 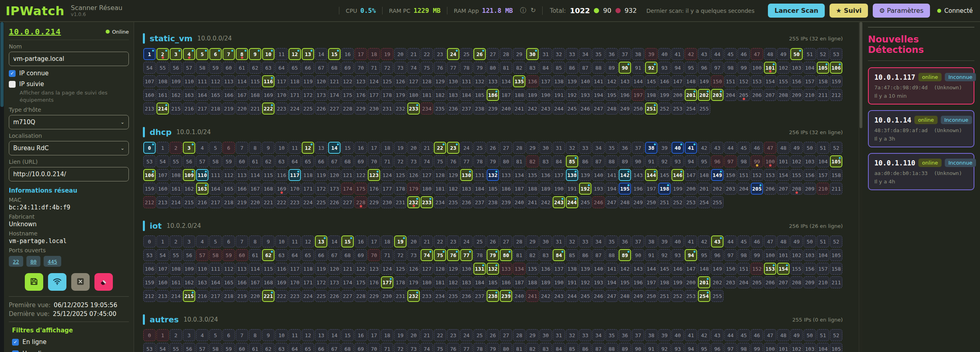 I want to click on ip-cell-dhcp-47: 47, so click(x=770, y=148).